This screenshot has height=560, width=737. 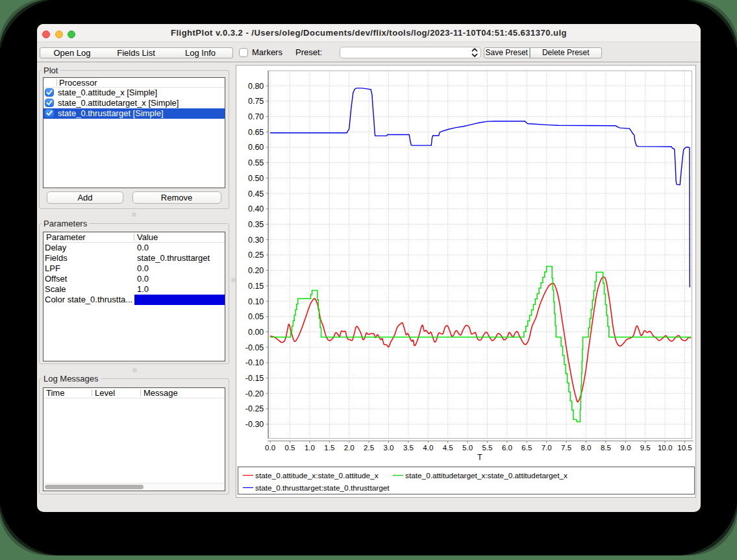 What do you see at coordinates (256, 101) in the screenshot?
I see `svg-text: 0.75` at bounding box center [256, 101].